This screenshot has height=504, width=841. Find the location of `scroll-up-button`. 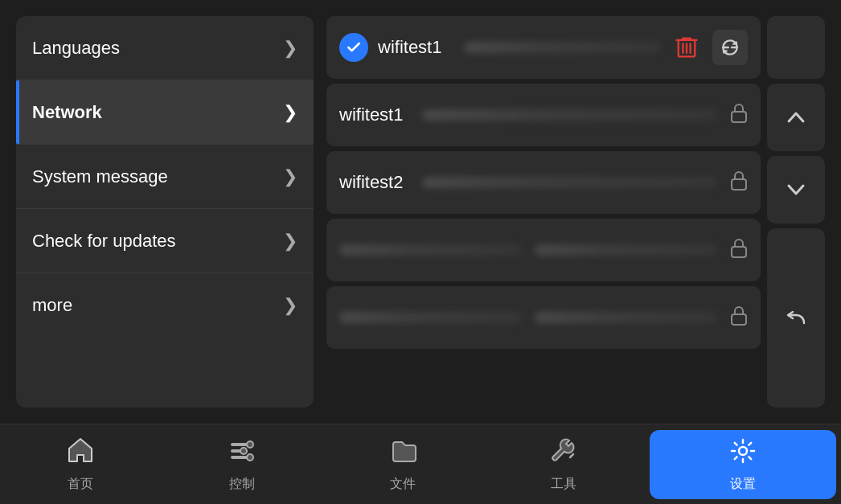

scroll-up-button is located at coordinates (796, 117).